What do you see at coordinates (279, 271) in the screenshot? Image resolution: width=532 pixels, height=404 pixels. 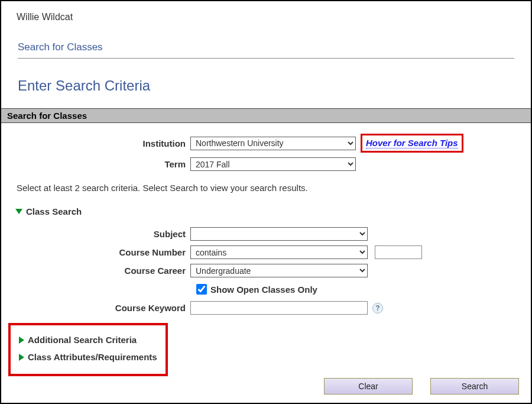 I see `course-career-select: Undergraduate` at bounding box center [279, 271].